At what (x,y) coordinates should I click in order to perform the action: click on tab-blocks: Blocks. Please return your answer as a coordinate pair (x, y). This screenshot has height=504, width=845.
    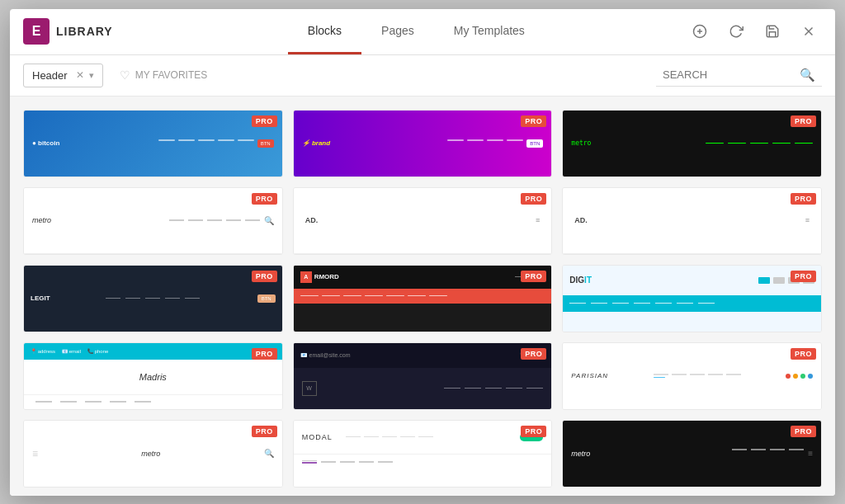
    Looking at the image, I should click on (325, 31).